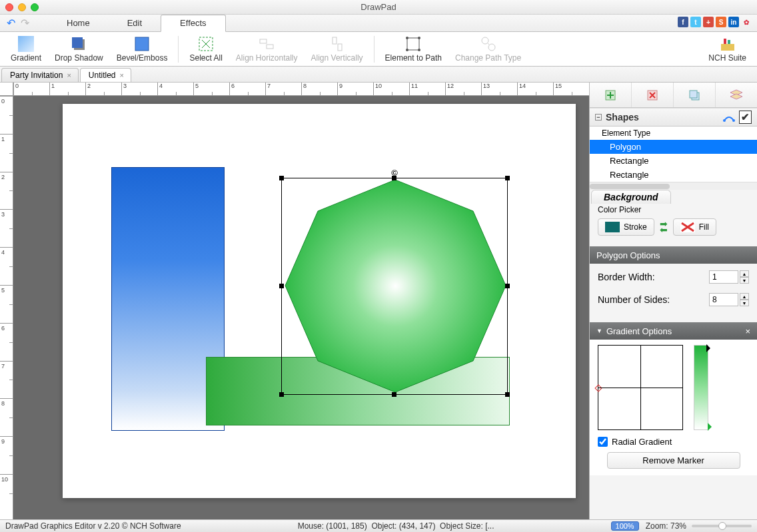 The width and height of the screenshot is (757, 532). I want to click on element-to-path-button: Element to Path, so click(413, 49).